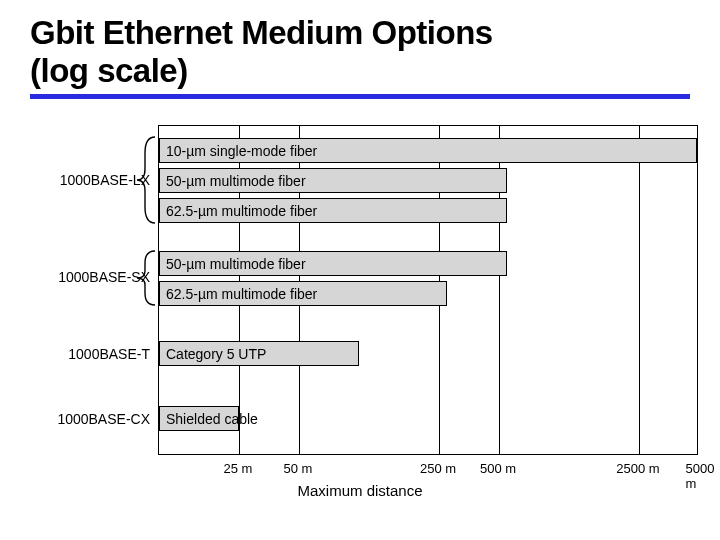 The image size is (720, 540). Describe the element at coordinates (262, 32) in the screenshot. I see `title-line-1: Gbit Ethernet Medium Options` at that location.